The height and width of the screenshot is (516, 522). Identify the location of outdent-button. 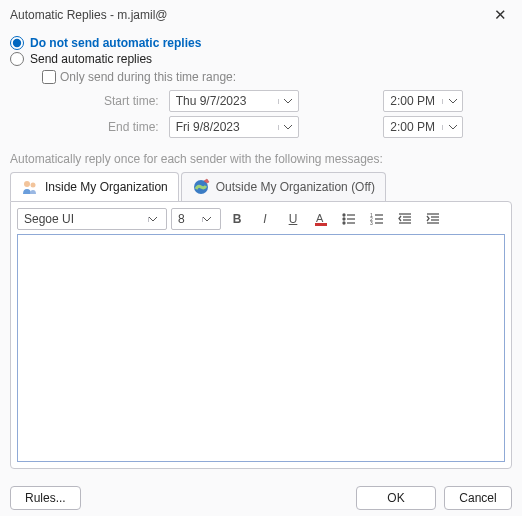
(405, 219).